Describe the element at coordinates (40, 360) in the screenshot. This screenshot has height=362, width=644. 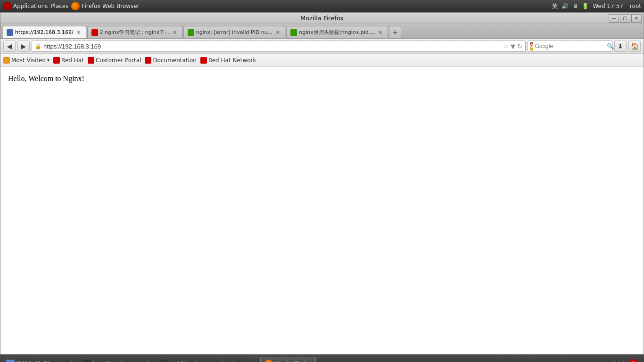
I see `taskbar-item-picture: [2016_01_23_picture]` at that location.